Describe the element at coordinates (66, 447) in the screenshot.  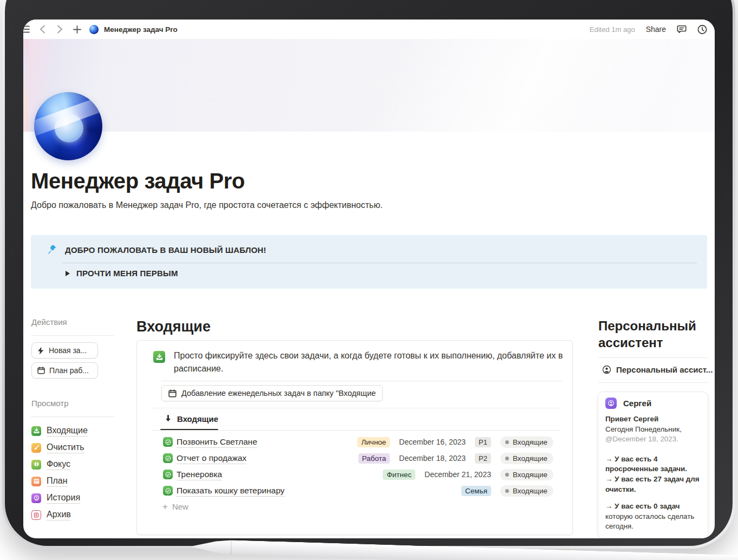
I see `sidebar-item-label: Очистить` at that location.